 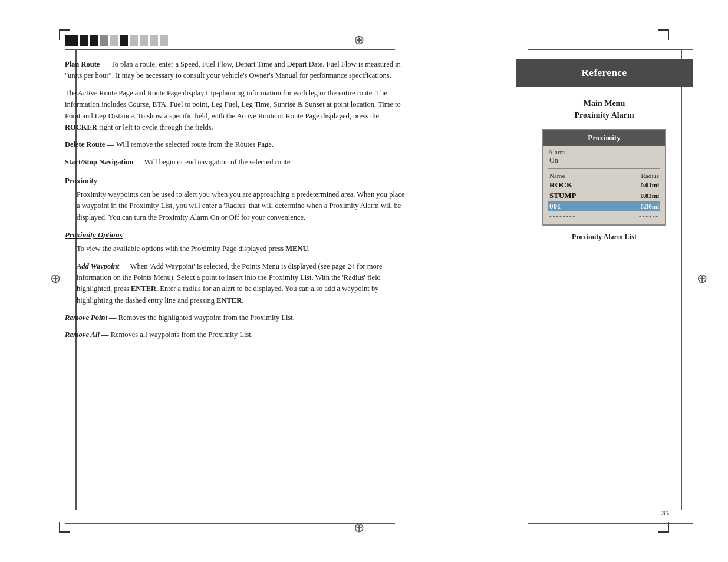 I want to click on enter-bold-1: ENTER., so click(x=144, y=289).